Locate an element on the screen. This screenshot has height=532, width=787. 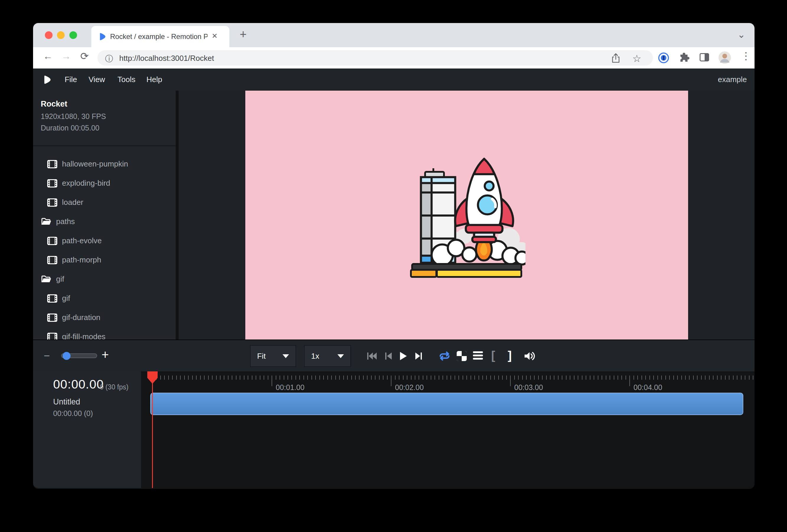
profile-avatar is located at coordinates (725, 58).